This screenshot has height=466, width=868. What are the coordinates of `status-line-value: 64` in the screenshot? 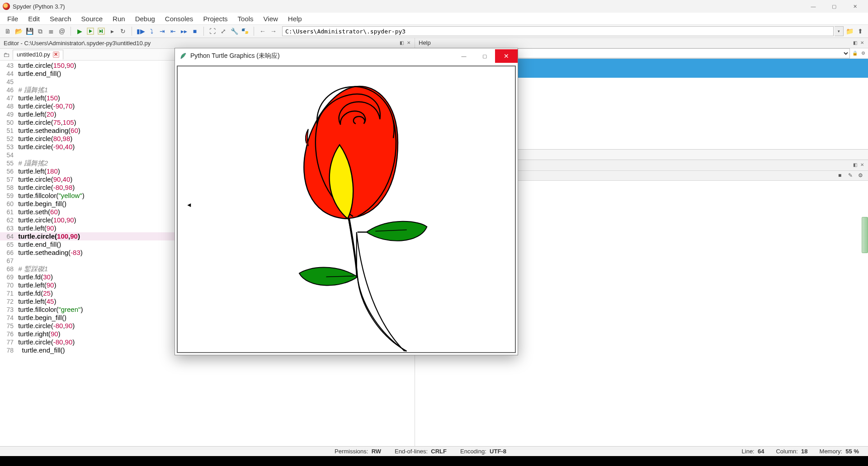 It's located at (761, 451).